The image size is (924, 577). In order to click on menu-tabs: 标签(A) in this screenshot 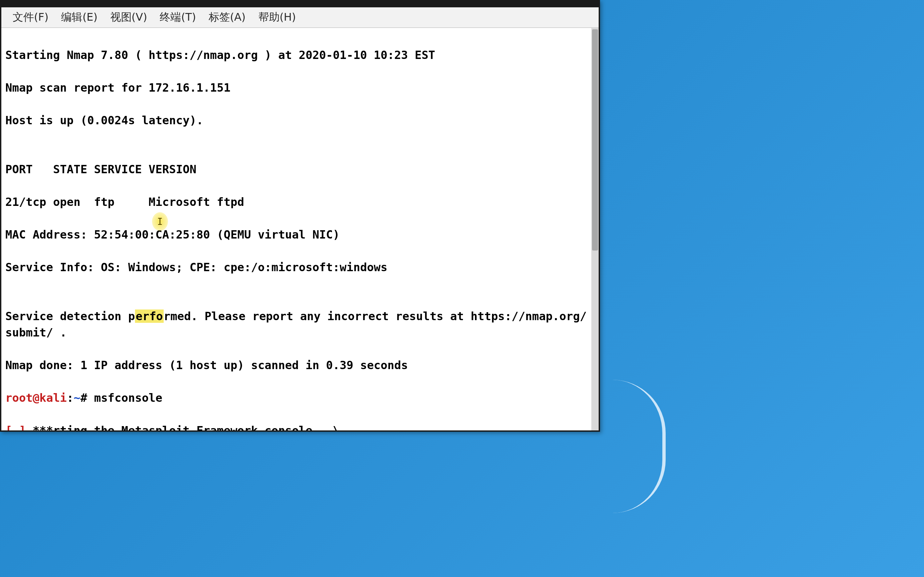, I will do `click(227, 18)`.